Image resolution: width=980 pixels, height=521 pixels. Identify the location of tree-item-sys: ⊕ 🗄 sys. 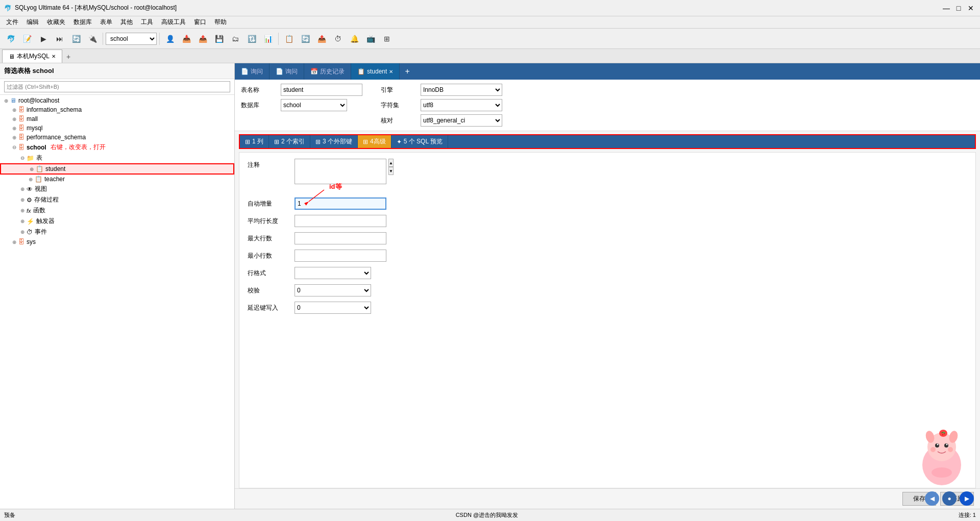
(117, 242).